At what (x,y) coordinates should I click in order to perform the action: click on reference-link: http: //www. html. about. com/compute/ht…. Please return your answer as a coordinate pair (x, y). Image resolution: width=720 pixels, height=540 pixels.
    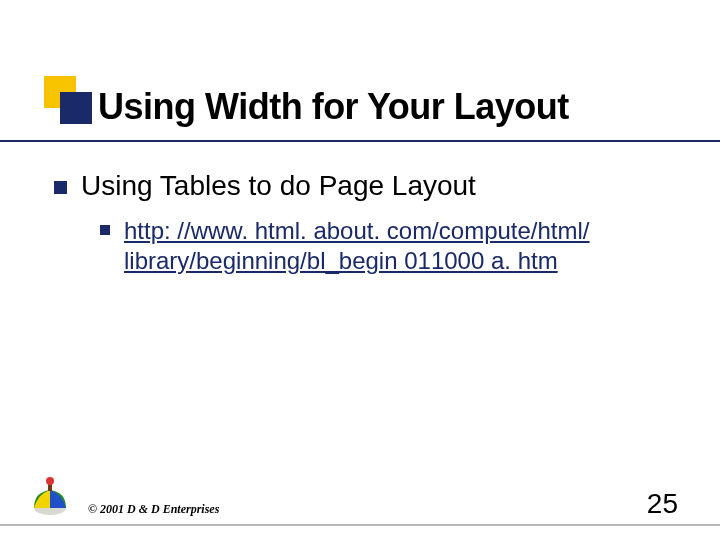
    Looking at the image, I should click on (402, 246).